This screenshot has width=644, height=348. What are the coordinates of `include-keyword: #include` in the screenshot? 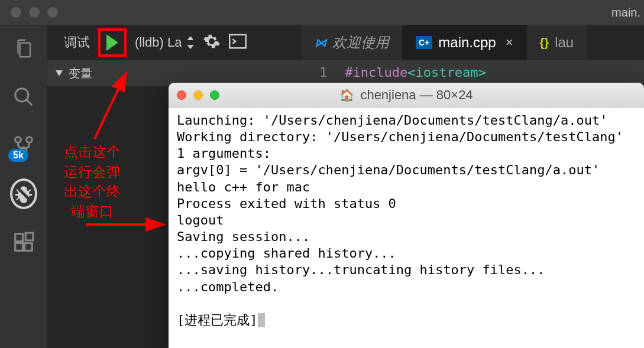 It's located at (376, 72).